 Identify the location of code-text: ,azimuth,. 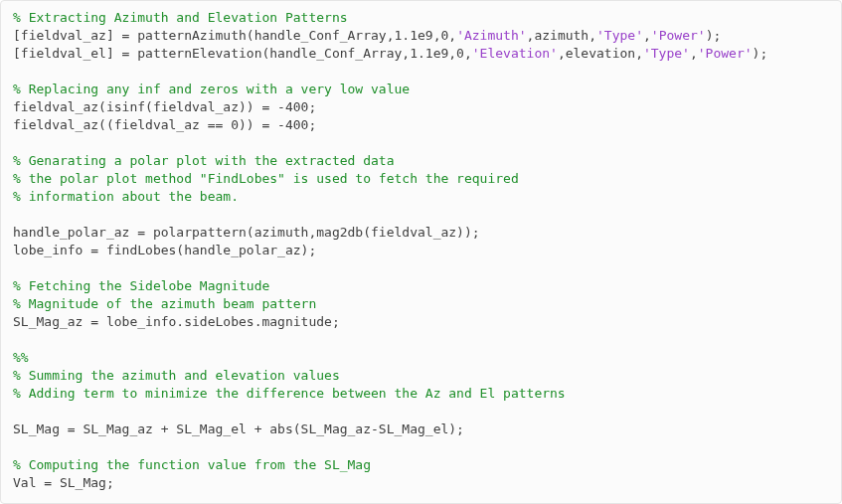
(562, 36).